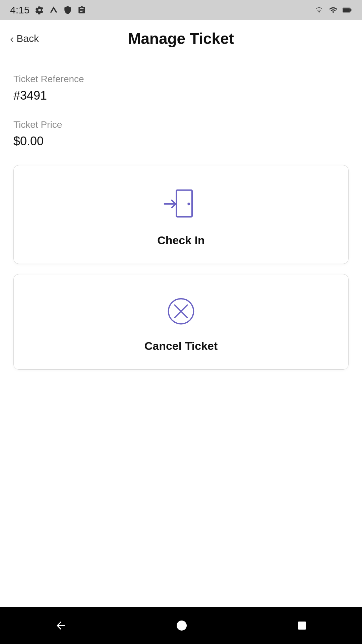 This screenshot has height=644, width=362. Describe the element at coordinates (181, 215) in the screenshot. I see `check-in-card: Check In` at that location.